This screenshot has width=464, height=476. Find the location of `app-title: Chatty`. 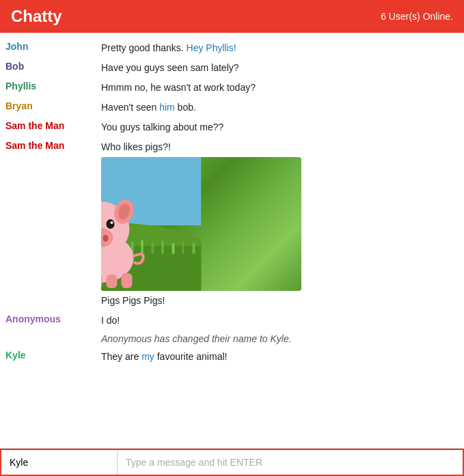

app-title: Chatty is located at coordinates (37, 16).